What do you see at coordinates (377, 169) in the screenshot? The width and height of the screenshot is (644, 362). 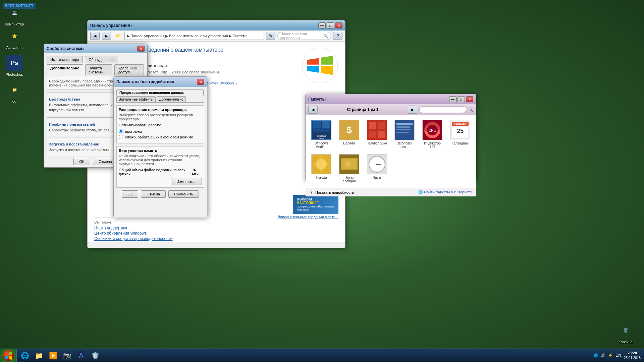 I see `gadget-item-clock: Часы` at bounding box center [377, 169].